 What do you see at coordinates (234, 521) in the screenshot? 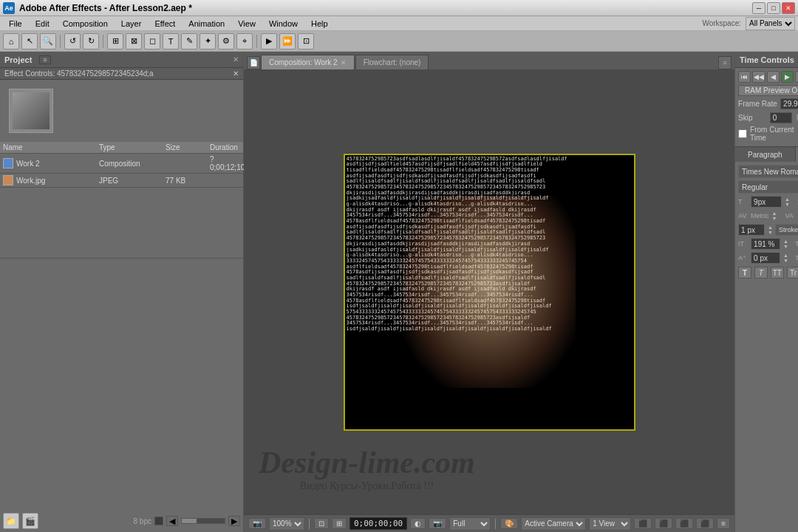
I see `panel-right-arrow: ▶` at bounding box center [234, 521].